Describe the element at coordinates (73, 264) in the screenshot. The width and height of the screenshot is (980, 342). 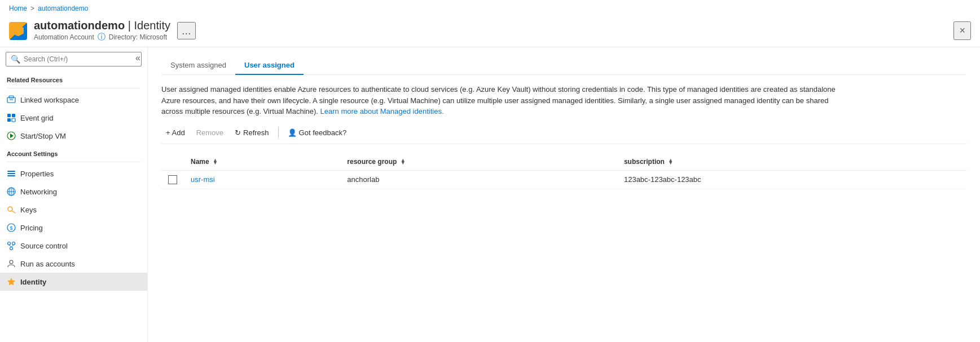
I see `sidebar-item-run-as-accounts: Run as accounts` at that location.